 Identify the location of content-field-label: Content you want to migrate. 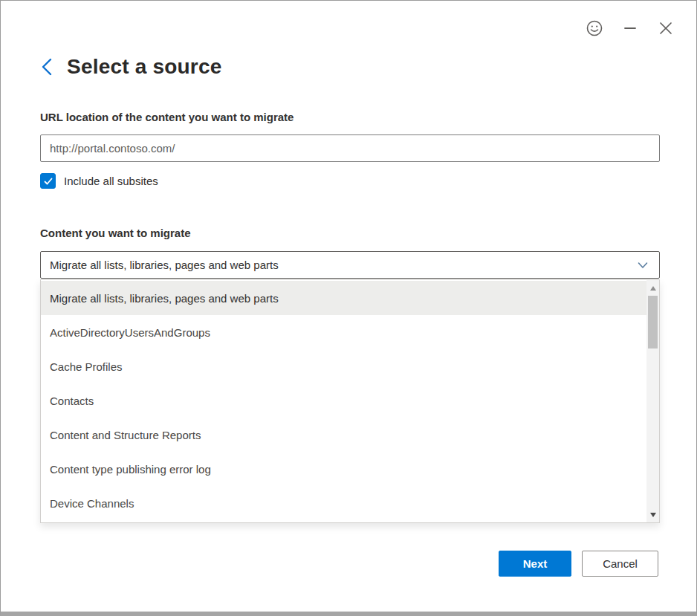
(116, 233).